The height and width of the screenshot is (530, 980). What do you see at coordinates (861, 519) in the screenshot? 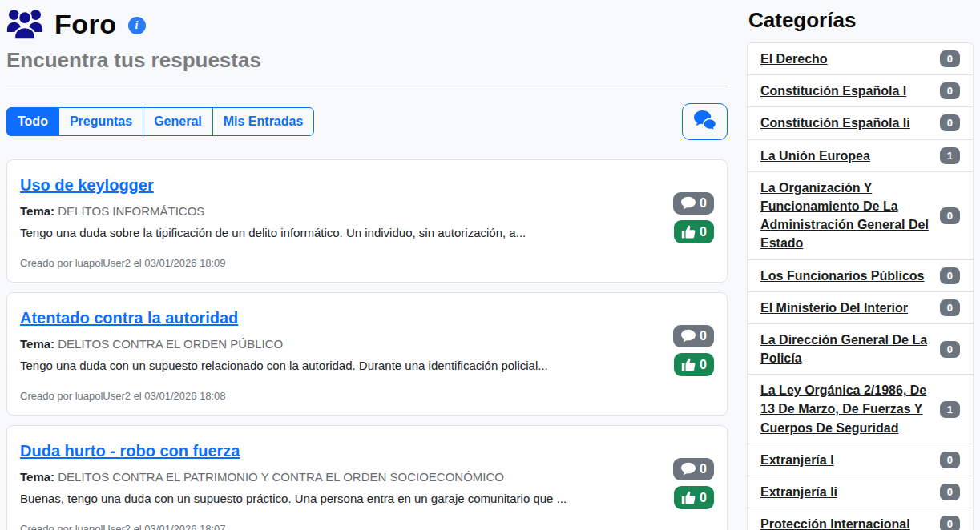
I see `category-item: Protección Internacional 0` at bounding box center [861, 519].